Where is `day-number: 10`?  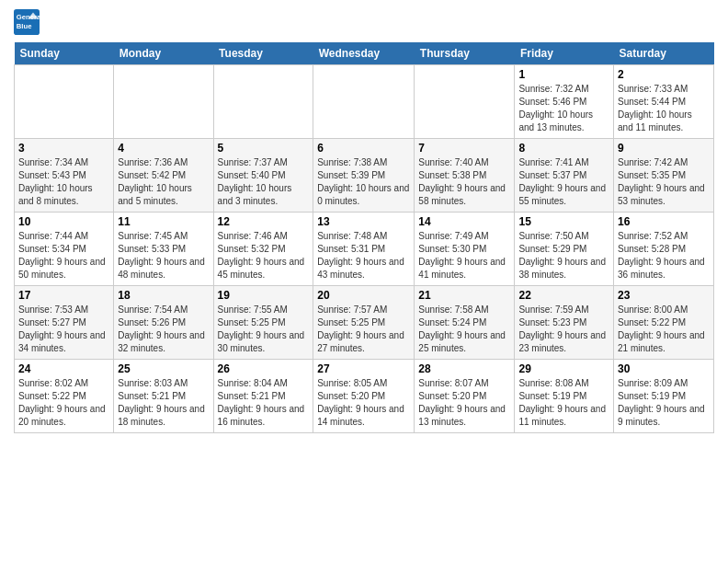 day-number: 10 is located at coordinates (64, 222).